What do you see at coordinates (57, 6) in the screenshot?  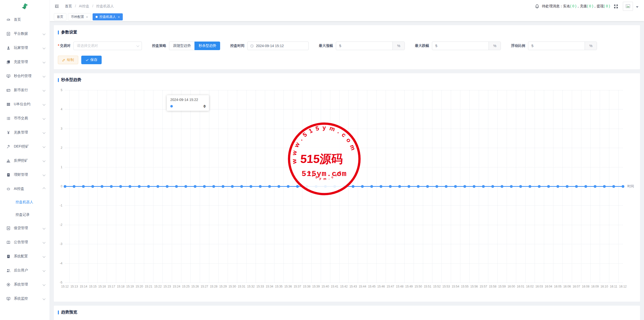 I see `sidebar-collapse-icon` at bounding box center [57, 6].